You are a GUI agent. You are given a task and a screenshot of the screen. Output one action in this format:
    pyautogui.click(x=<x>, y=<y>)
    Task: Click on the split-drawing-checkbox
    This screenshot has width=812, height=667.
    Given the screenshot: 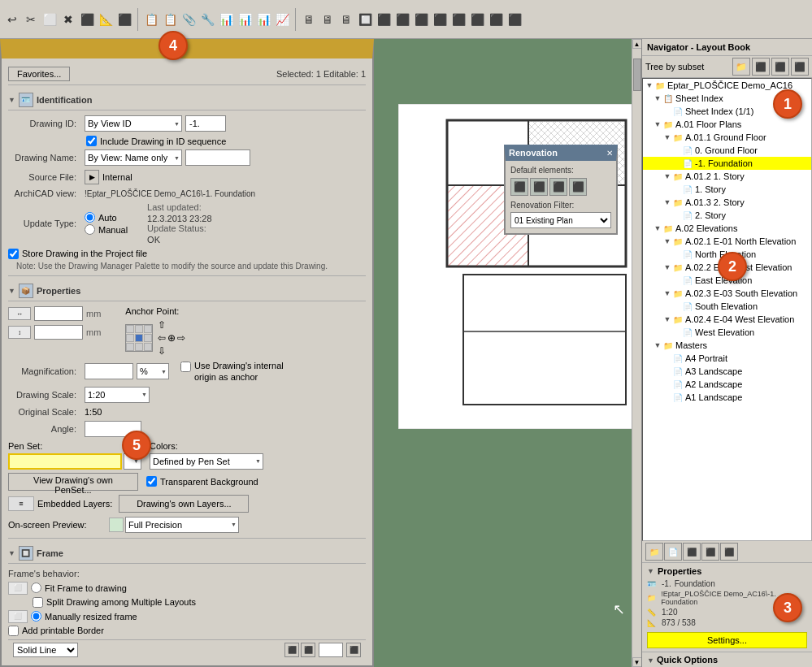 What is the action you would take?
    pyautogui.click(x=37, y=603)
    